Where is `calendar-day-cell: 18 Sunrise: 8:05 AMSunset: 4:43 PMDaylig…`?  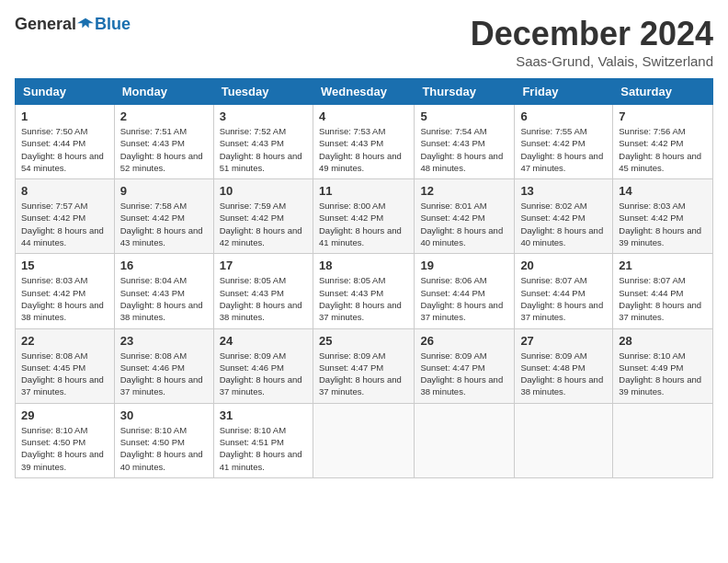 calendar-day-cell: 18 Sunrise: 8:05 AMSunset: 4:43 PMDaylig… is located at coordinates (363, 291).